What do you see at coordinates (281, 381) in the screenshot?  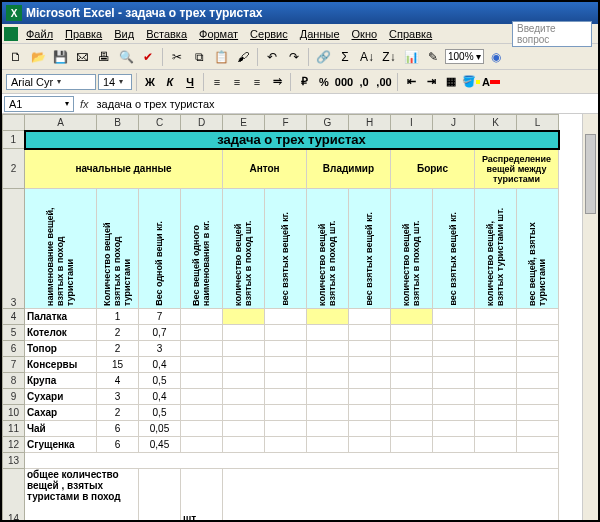 I see `table-row: 8Крупа40,5` at bounding box center [281, 381].